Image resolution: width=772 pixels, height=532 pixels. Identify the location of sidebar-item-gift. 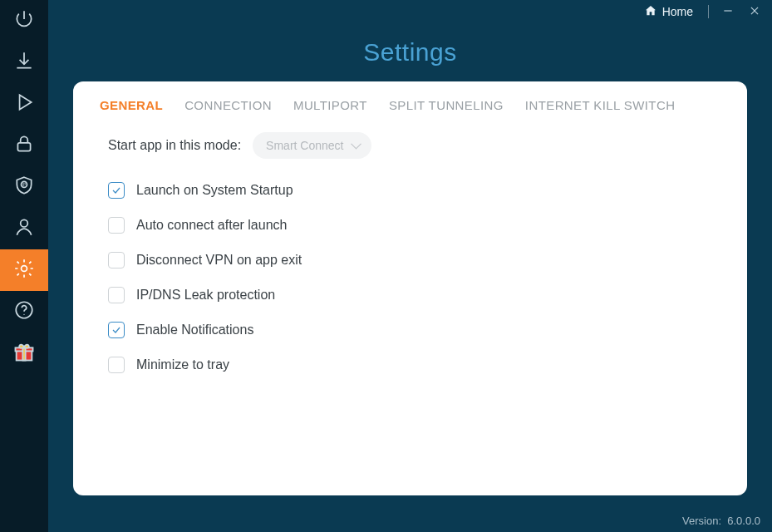
(24, 353).